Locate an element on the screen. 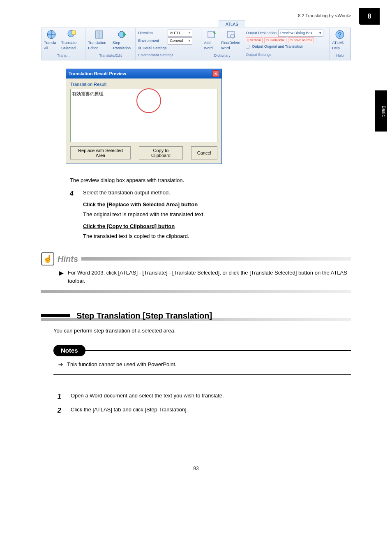  globe-select-icon is located at coordinates (72, 35).